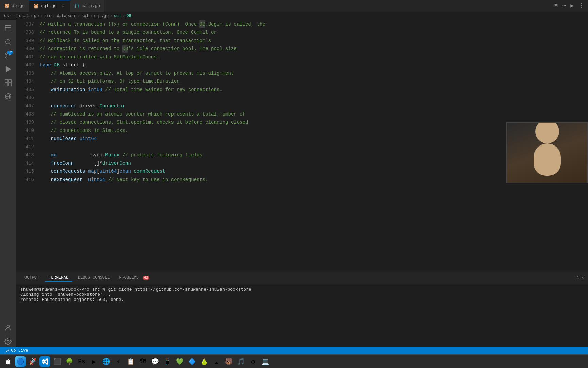  What do you see at coordinates (131, 362) in the screenshot?
I see `notion-icon: 📋` at bounding box center [131, 362].